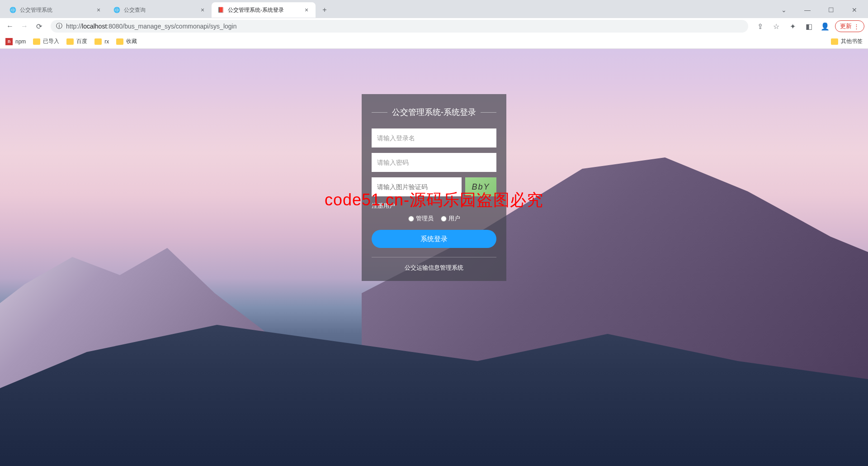 The width and height of the screenshot is (868, 466). Describe the element at coordinates (825, 26) in the screenshot. I see `profile-icon: 👤` at that location.